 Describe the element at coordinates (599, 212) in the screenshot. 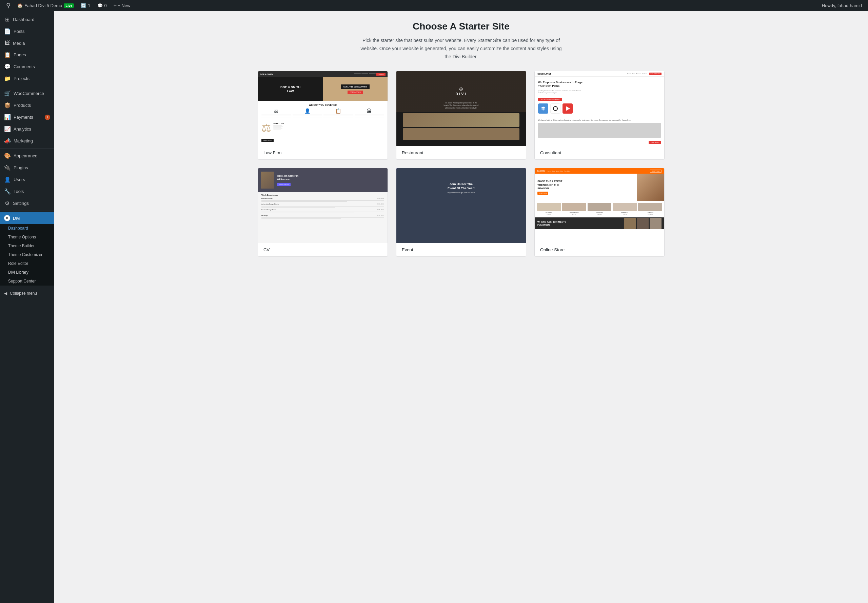

I see `starter-site-online-store: FASHION Home Shop About Blog TrendNow ▾ …` at that location.